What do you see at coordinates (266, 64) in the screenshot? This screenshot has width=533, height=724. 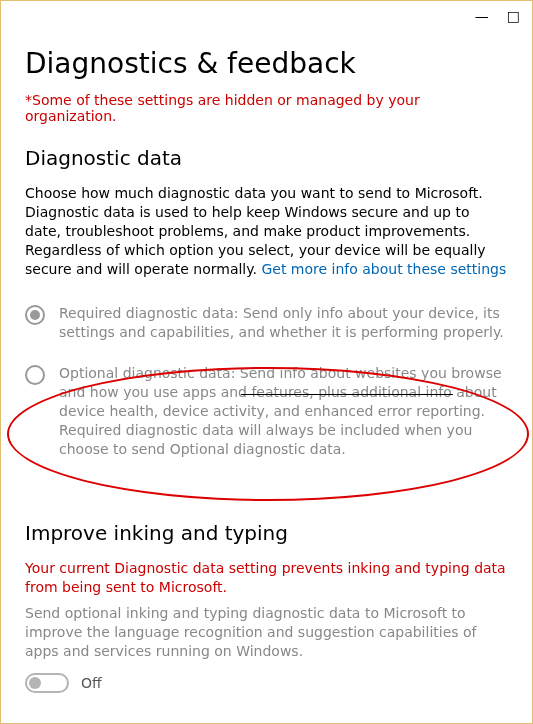 I see `page-title: Diagnostics & feedback` at bounding box center [266, 64].